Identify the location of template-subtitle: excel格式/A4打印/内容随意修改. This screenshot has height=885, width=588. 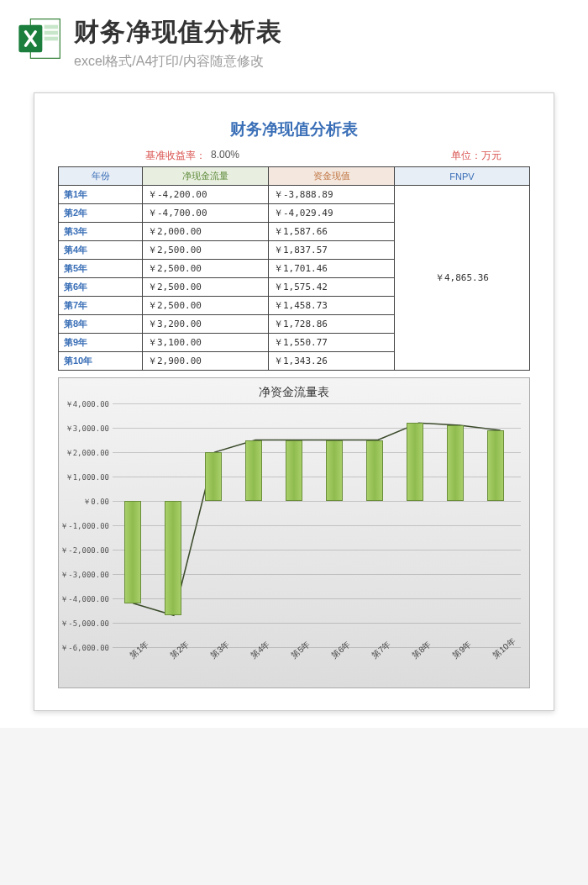
(323, 62).